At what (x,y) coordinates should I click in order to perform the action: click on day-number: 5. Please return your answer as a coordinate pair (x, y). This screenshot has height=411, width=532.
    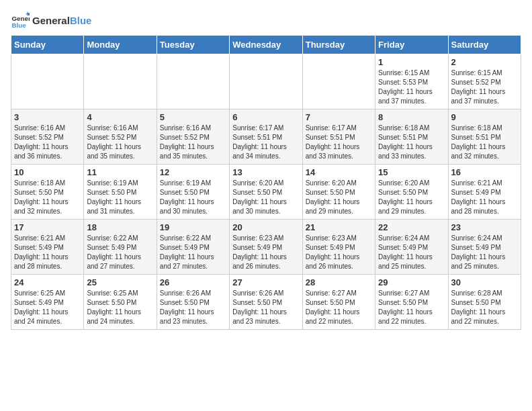
    Looking at the image, I should click on (193, 117).